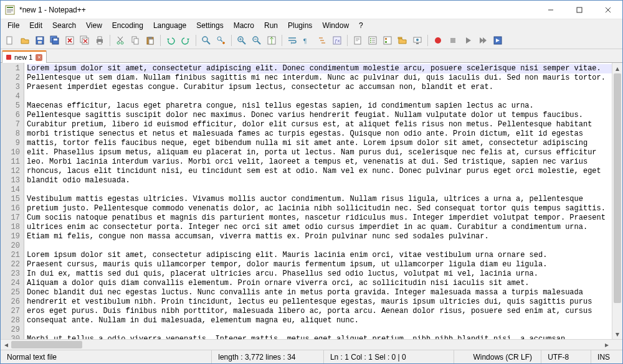 The width and height of the screenshot is (623, 364). Describe the element at coordinates (607, 357) in the screenshot. I see `status-insert-mode: INS` at that location.